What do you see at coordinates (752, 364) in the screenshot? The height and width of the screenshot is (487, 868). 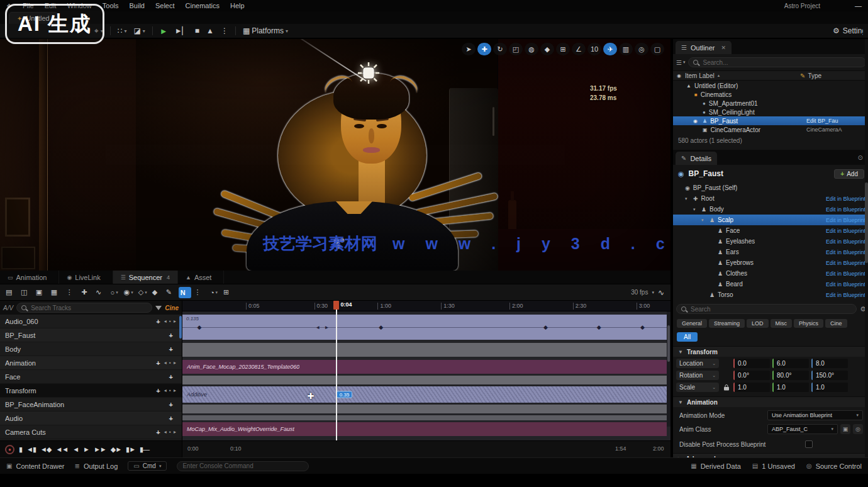 I see `x-value-field: 0.0` at bounding box center [752, 364].